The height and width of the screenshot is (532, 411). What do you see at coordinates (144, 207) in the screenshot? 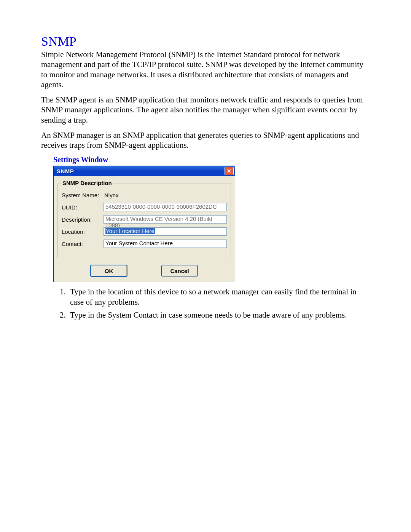
I see `row-uuid: UUID: 54523310-0000-0000-0000-90006F2602…` at bounding box center [144, 207].